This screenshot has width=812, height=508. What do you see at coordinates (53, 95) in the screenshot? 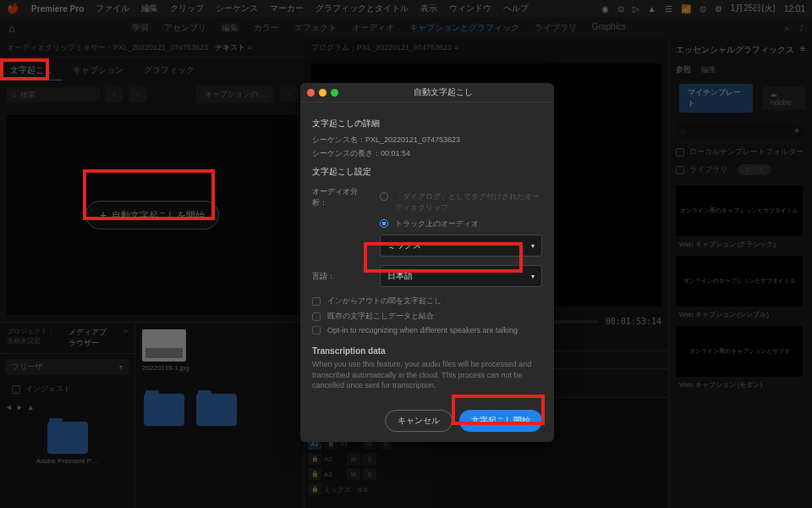
I see `text-search: ⌕` at bounding box center [53, 95].